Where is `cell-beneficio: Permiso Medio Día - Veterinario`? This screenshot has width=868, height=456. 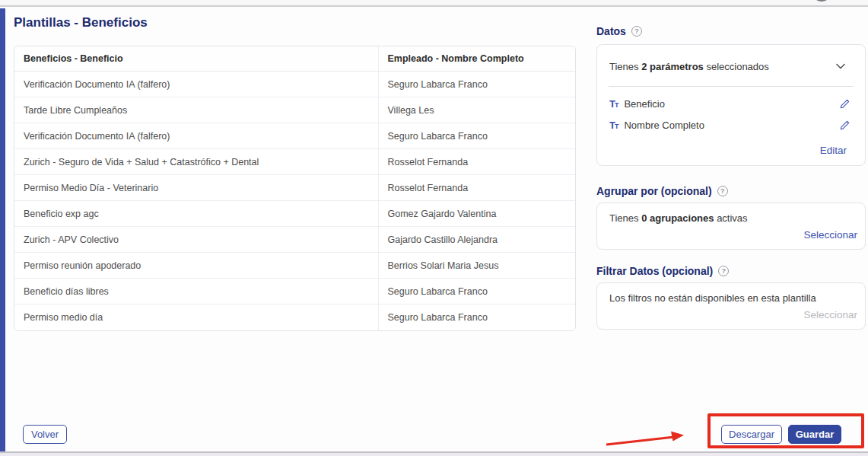
cell-beneficio: Permiso Medio Día - Veterinario is located at coordinates (196, 188).